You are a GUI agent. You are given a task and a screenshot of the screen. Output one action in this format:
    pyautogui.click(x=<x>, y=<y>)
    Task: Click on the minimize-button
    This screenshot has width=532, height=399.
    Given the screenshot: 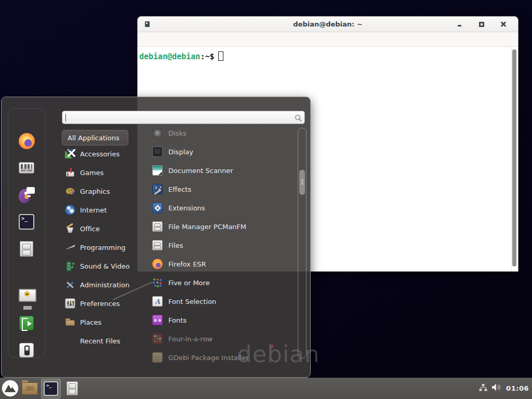 What is the action you would take?
    pyautogui.click(x=460, y=24)
    